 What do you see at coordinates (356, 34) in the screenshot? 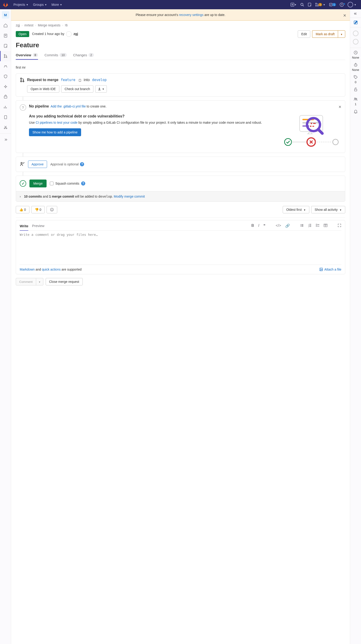
I see `sidebar-assignee` at bounding box center [356, 34].